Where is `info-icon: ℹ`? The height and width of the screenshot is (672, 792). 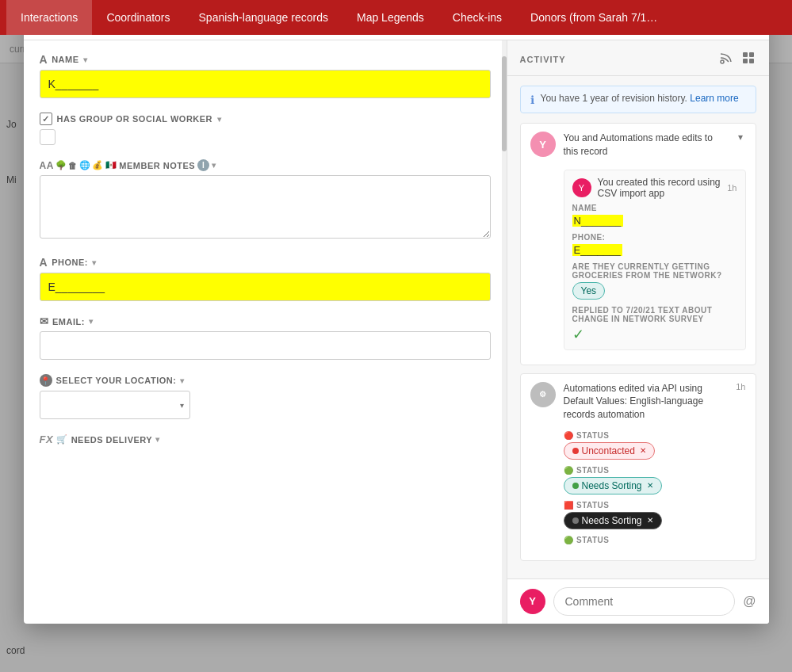 info-icon: ℹ is located at coordinates (533, 100).